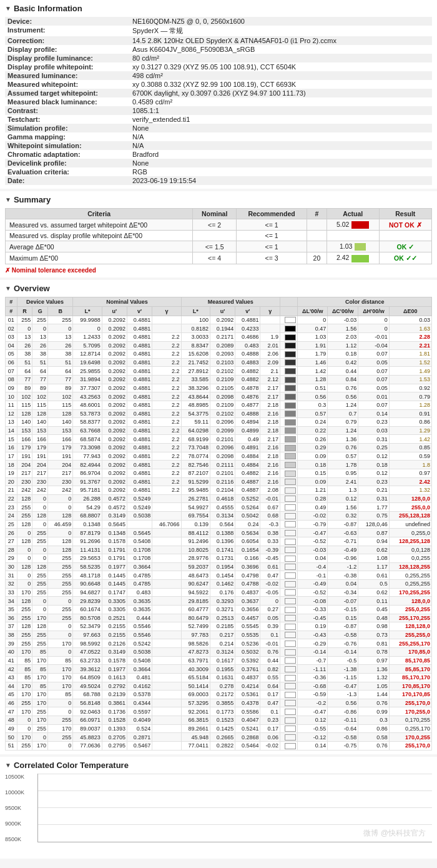 The image size is (437, 868). I want to click on row-meas-v: 0.4887, so click(248, 491).